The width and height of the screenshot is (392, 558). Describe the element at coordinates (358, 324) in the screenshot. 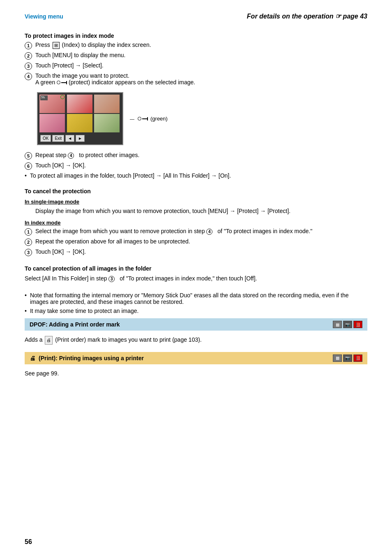

I see `book-icon: 📕` at that location.